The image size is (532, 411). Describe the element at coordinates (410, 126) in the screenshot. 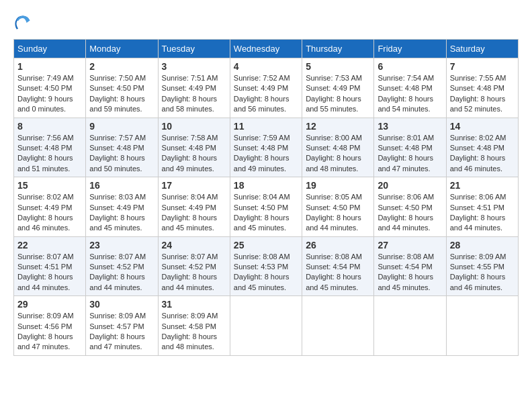

I see `day-number: 13` at that location.